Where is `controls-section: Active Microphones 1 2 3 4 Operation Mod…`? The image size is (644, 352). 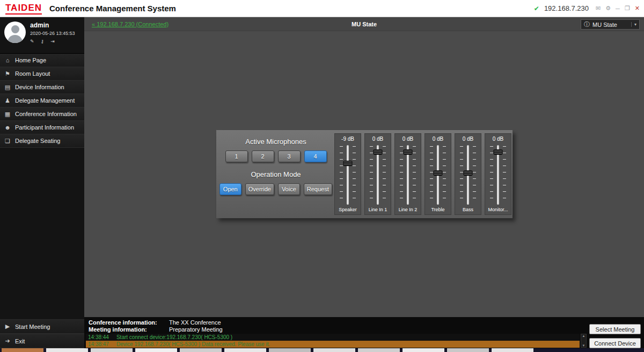
controls-section: Active Microphones 1 2 3 4 Operation Mod… is located at coordinates (276, 170).